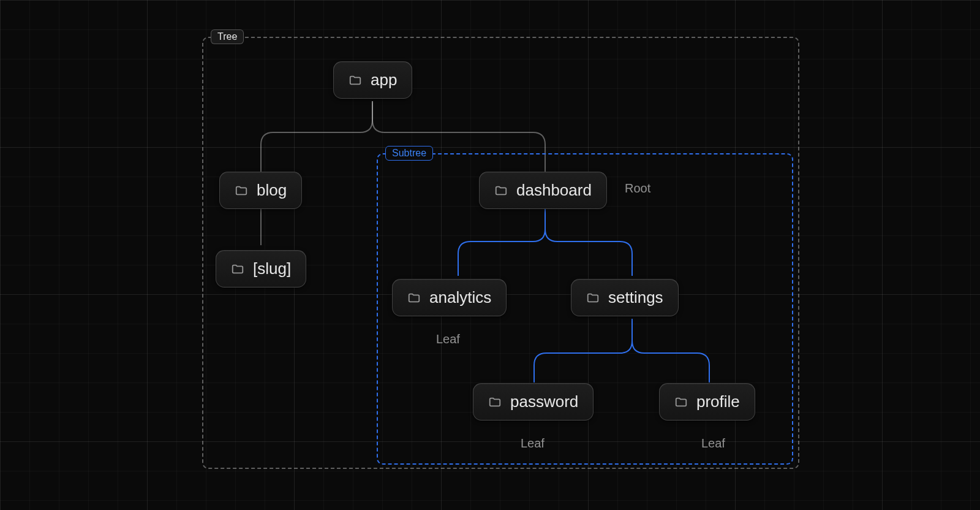 Image resolution: width=980 pixels, height=510 pixels. What do you see at coordinates (638, 189) in the screenshot?
I see `root-annotation: Root` at bounding box center [638, 189].